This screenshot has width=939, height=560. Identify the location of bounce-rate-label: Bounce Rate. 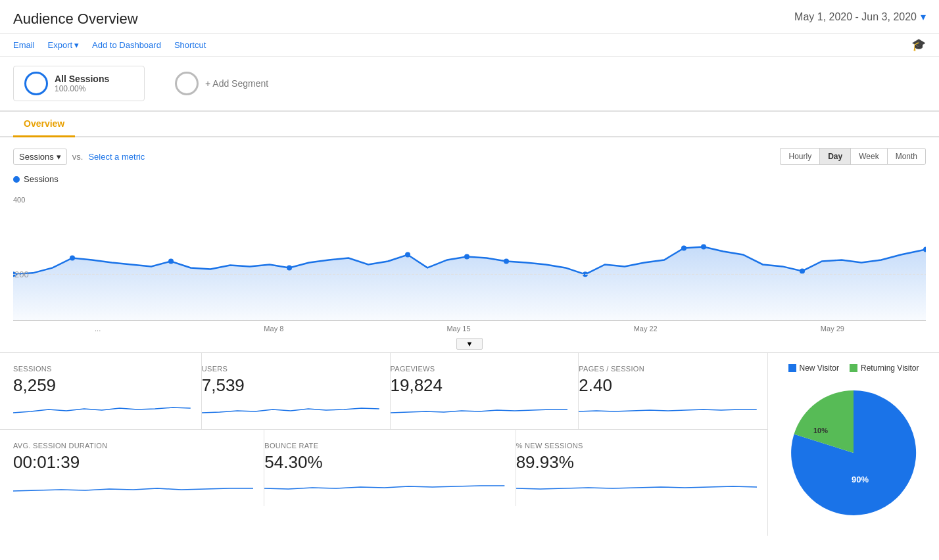
(384, 446).